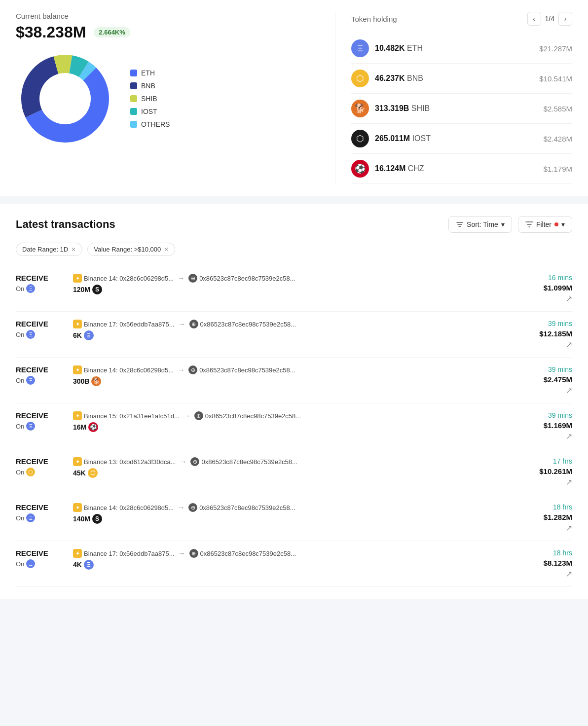 The height and width of the screenshot is (726, 588). What do you see at coordinates (131, 250) in the screenshot?
I see `filter-tag: Value Range: >$10,000✕` at bounding box center [131, 250].